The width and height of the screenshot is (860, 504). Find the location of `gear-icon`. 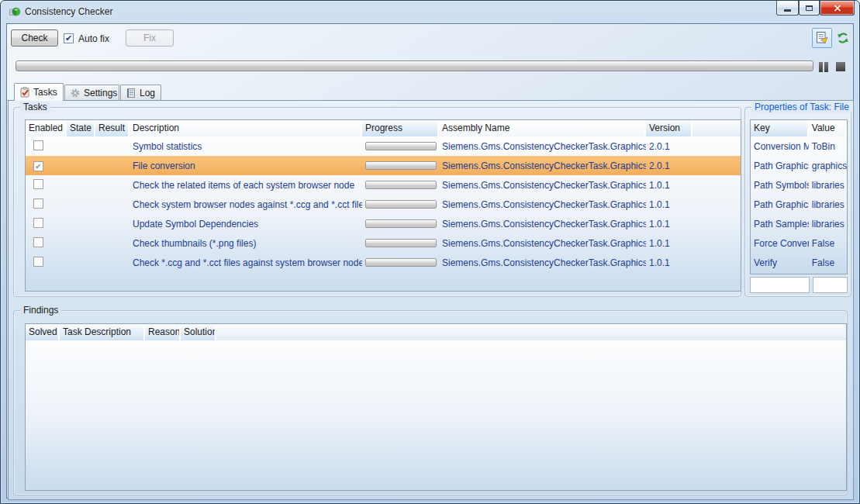

gear-icon is located at coordinates (75, 93).